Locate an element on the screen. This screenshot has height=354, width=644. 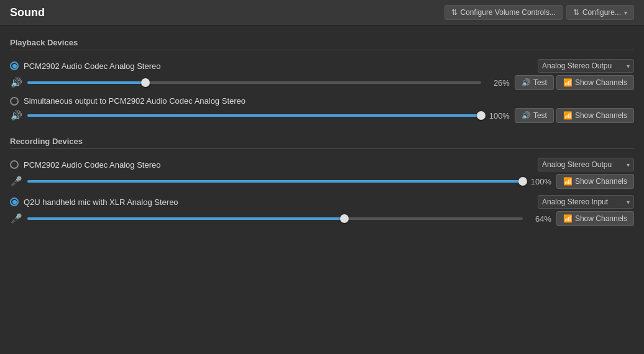
show-channels-2-icon: 📶 is located at coordinates (568, 116).